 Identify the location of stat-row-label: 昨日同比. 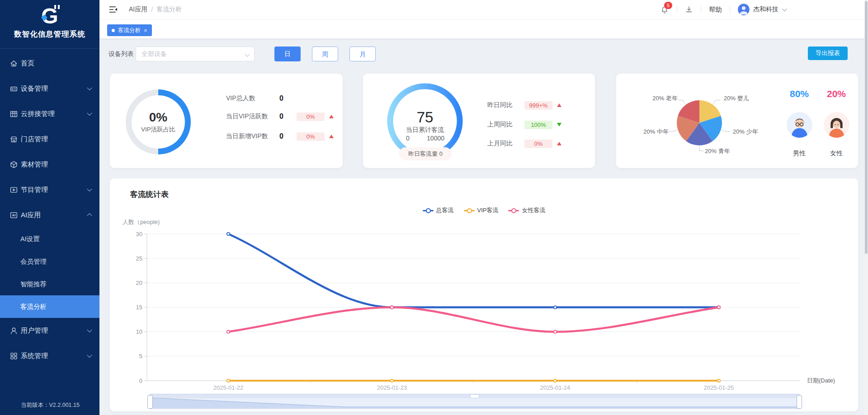
(506, 105).